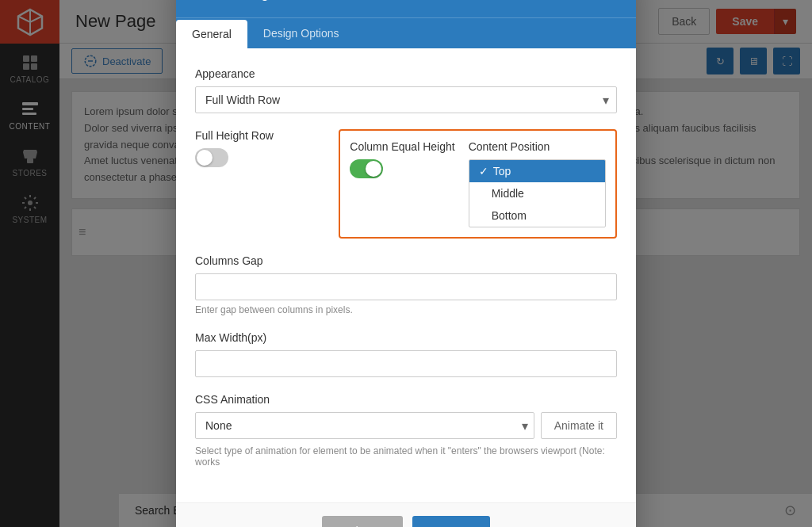  I want to click on animation-select-wrap: None Fade In Slide In Bounce ▾, so click(365, 426).